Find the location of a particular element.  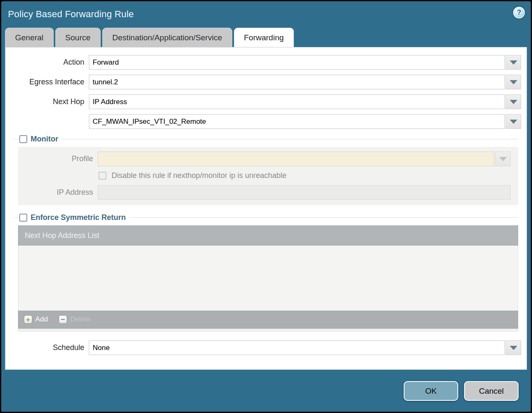

profile-row: Profile is located at coordinates (266, 159).